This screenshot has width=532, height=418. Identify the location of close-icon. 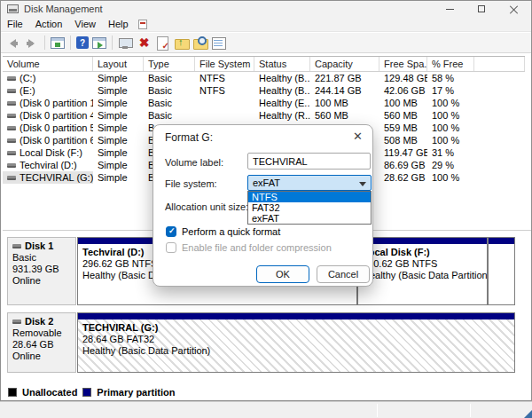
(514, 9).